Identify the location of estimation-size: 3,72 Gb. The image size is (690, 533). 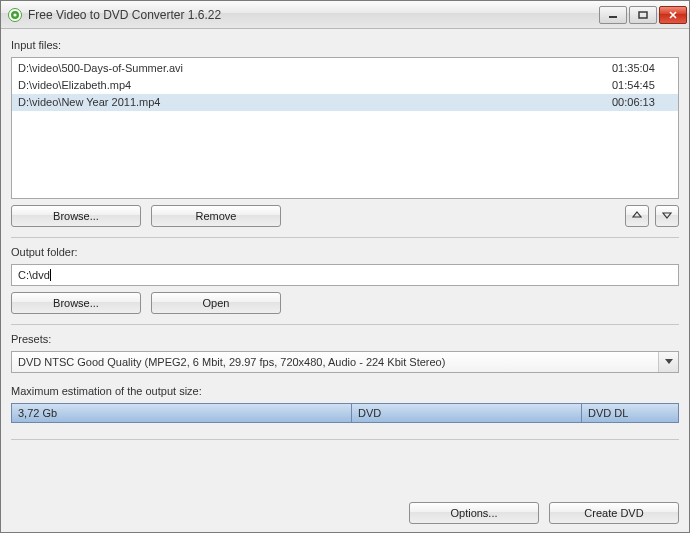
(182, 413).